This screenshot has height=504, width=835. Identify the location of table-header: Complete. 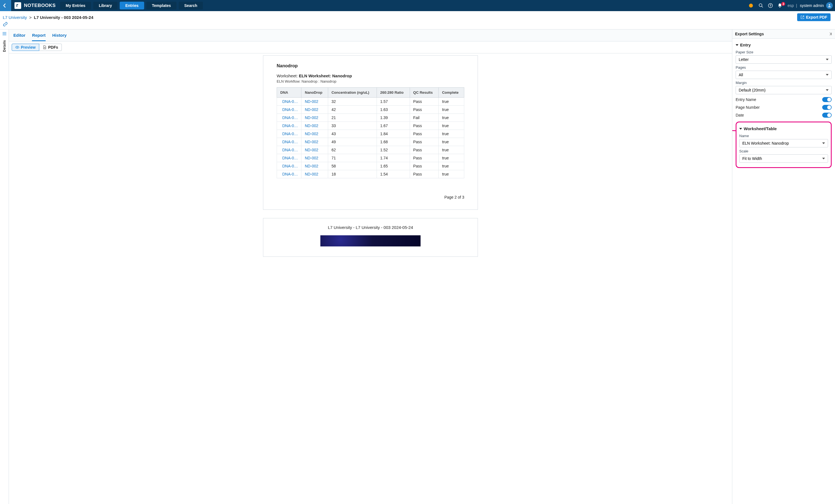
(451, 93).